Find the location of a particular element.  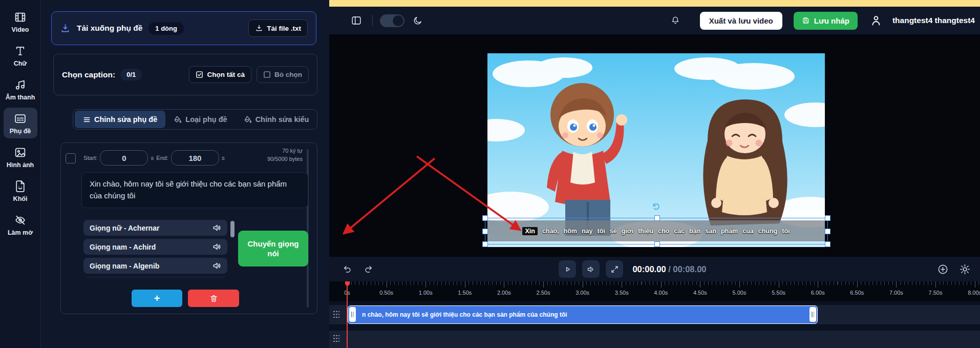

voice-item: Giọng nữ - Achernar is located at coordinates (156, 228).